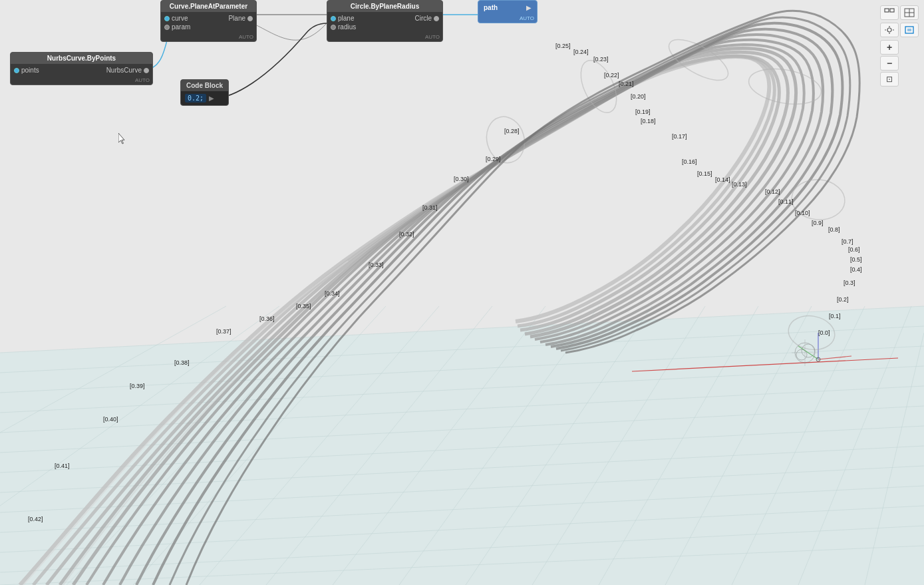 The width and height of the screenshot is (924, 585). I want to click on circle-node: Circle.ByPlaneRadius plane Circle ra, so click(385, 21).